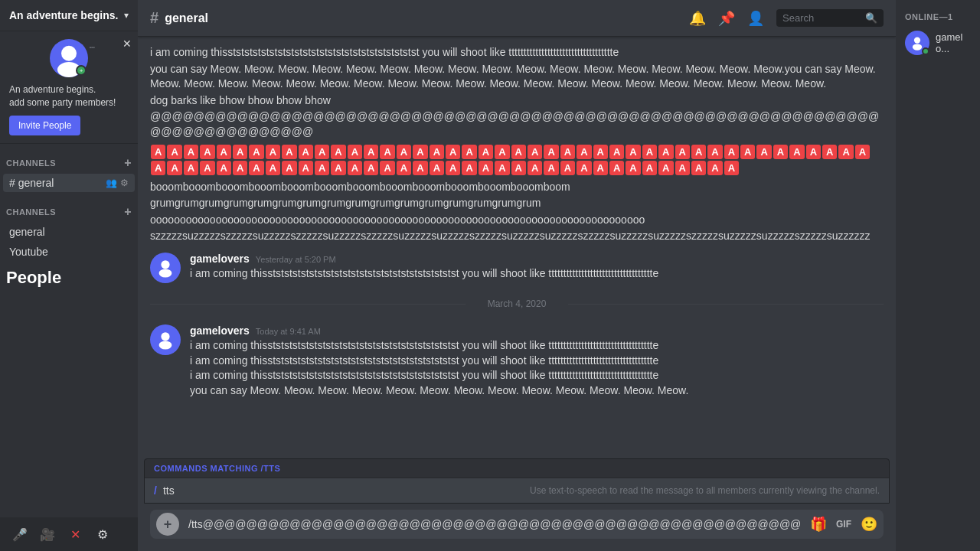 The width and height of the screenshot is (980, 551). What do you see at coordinates (69, 183) in the screenshot?
I see `channel-item-general-1: # general 👥 ⚙` at bounding box center [69, 183].